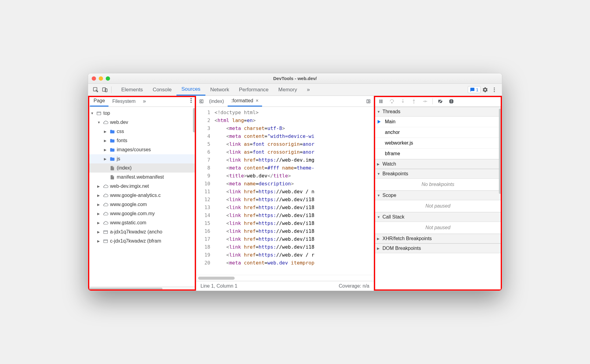 This screenshot has height=364, width=590. I want to click on editor-scrollbar, so click(285, 278).